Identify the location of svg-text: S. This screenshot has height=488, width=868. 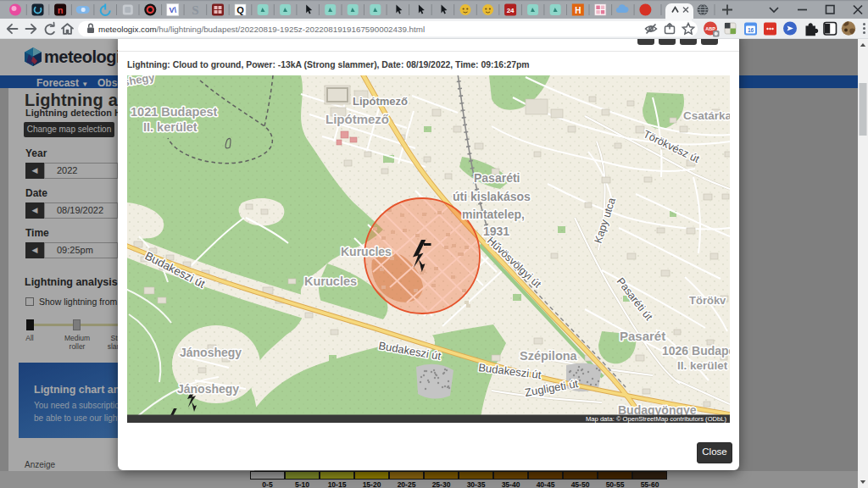
(195, 10).